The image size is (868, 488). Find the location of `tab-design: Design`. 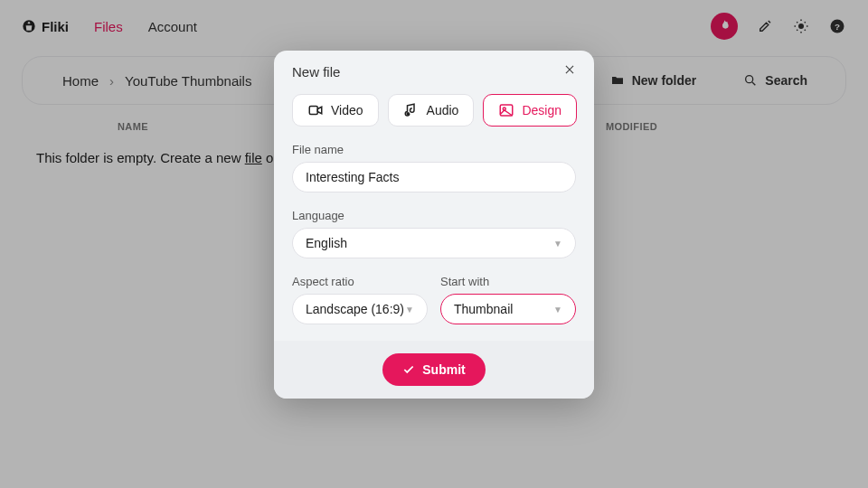

tab-design: Design is located at coordinates (530, 110).